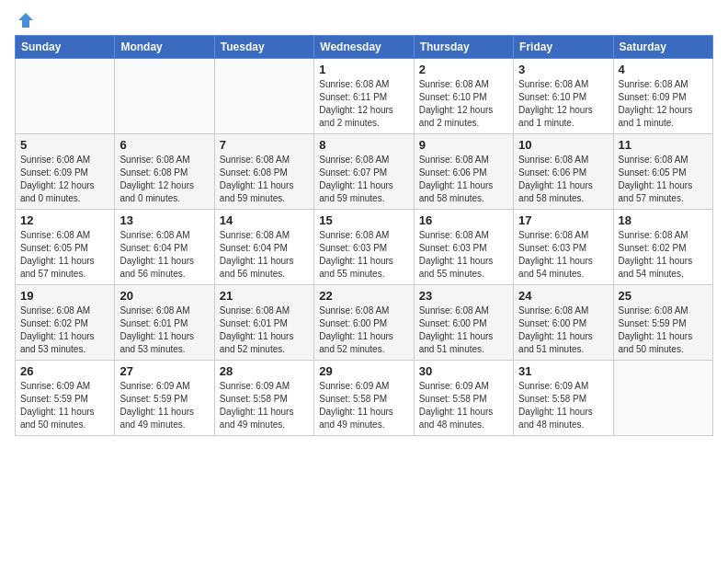  Describe the element at coordinates (364, 20) in the screenshot. I see `page-header` at that location.